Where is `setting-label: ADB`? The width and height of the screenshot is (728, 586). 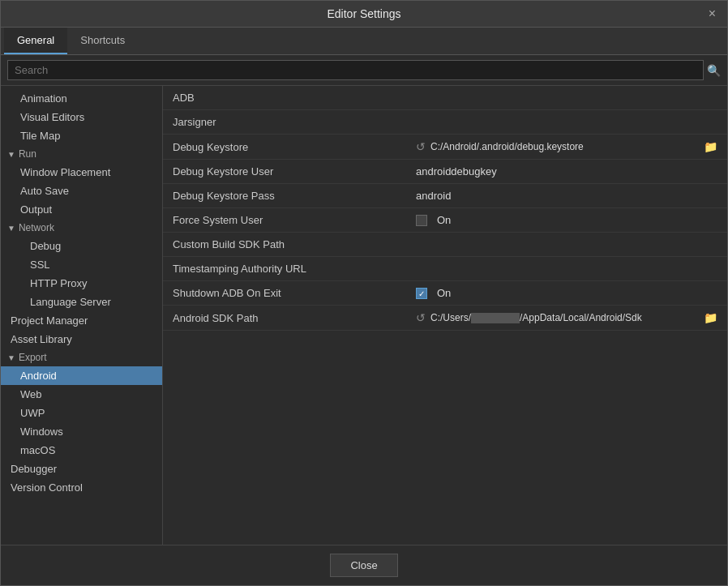
setting-label: ADB is located at coordinates (285, 98).